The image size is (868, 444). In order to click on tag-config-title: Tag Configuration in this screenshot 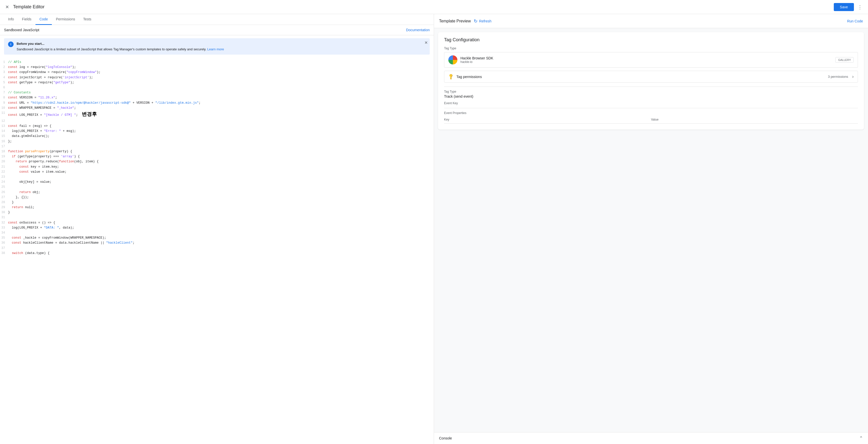, I will do `click(651, 40)`.